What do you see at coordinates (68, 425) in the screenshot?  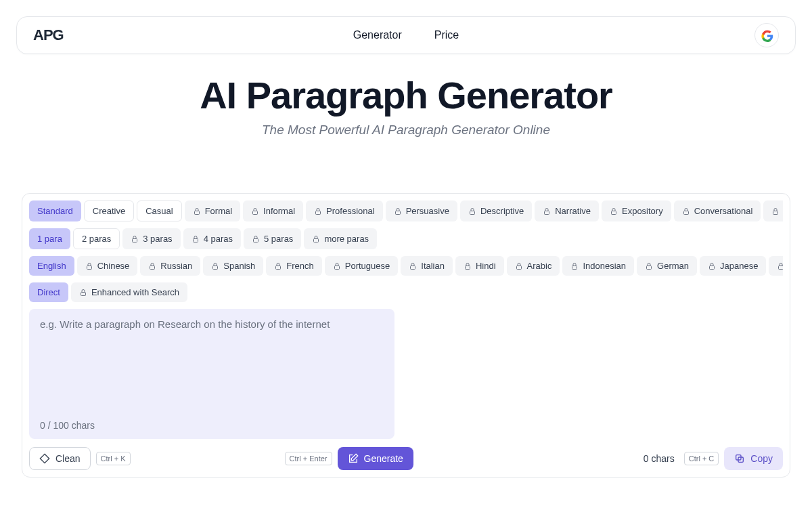 I see `input-char-count: 0 / 100 chars` at bounding box center [68, 425].